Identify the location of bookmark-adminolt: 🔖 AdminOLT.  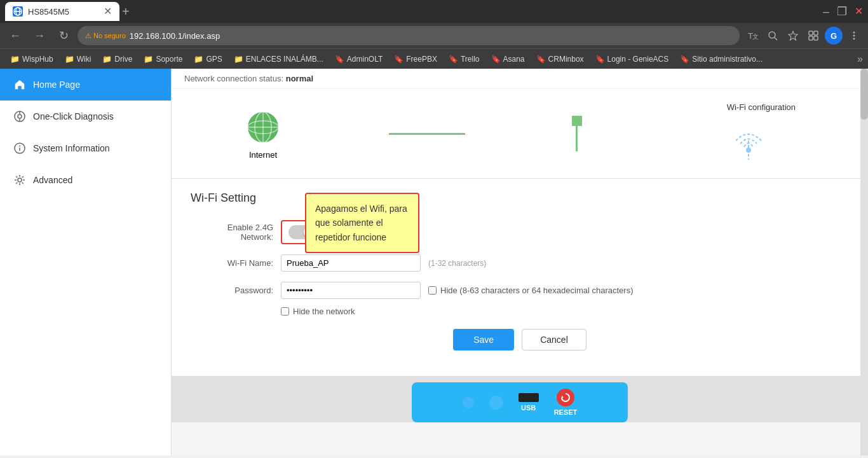
(358, 59).